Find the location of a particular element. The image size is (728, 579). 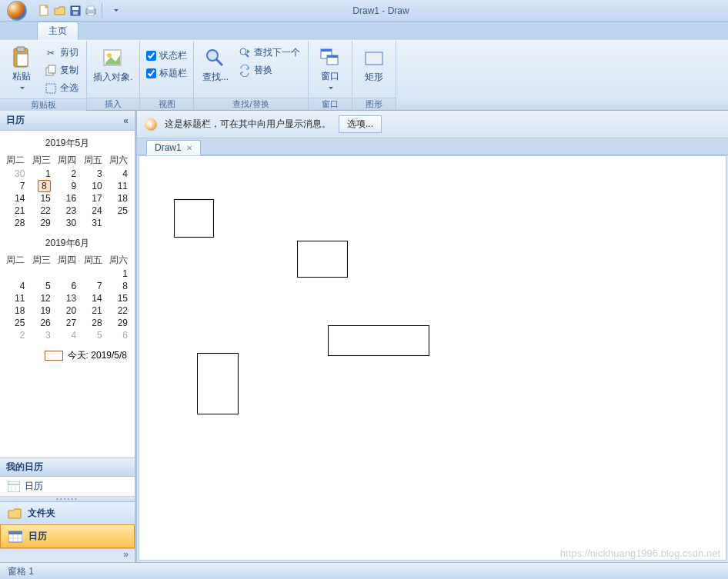

tab-home: 主页 is located at coordinates (58, 31).